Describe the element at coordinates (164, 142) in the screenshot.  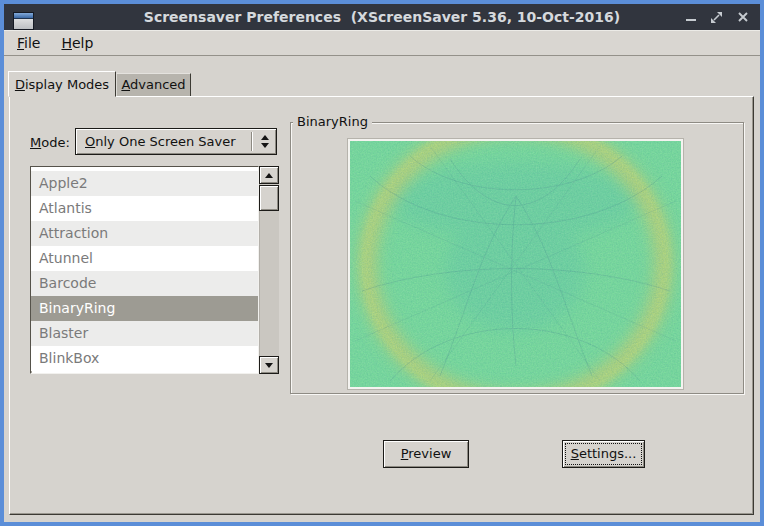
I see `mode-dropdown-value: Only One Screen Saver` at that location.